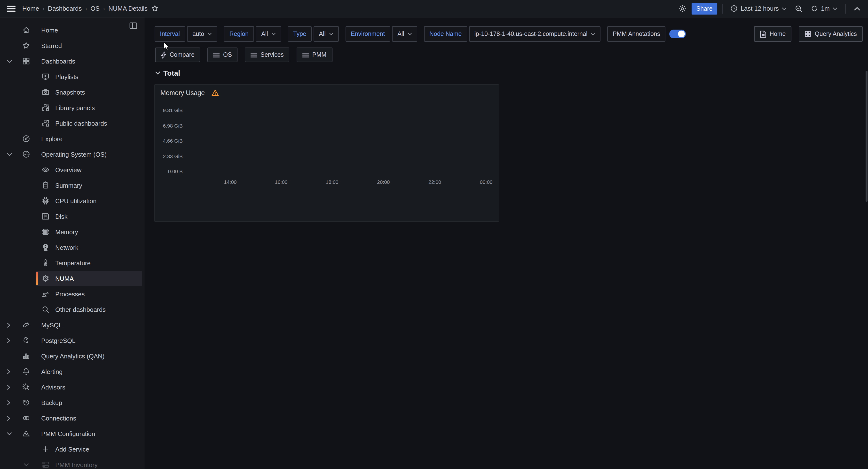 The height and width of the screenshot is (469, 868). I want to click on sidebar-item-network: Network, so click(72, 247).